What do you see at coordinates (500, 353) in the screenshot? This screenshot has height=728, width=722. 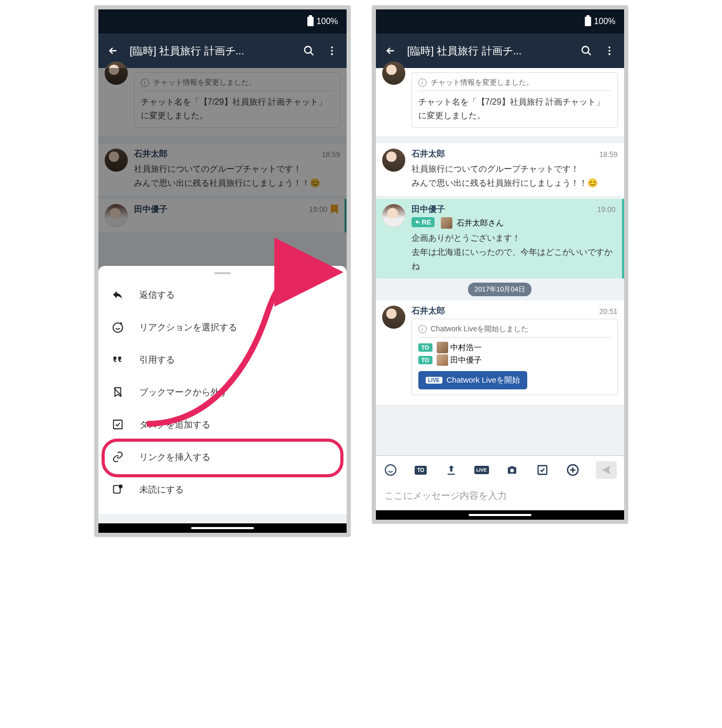 I see `message: 石井太郎 20:51 i Chatwork Liveを開始しました TO 中村浩…` at bounding box center [500, 353].